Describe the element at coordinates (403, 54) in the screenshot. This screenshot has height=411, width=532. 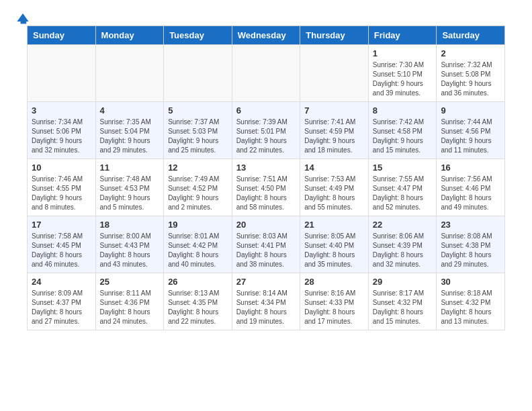
I see `day-number: 1` at that location.